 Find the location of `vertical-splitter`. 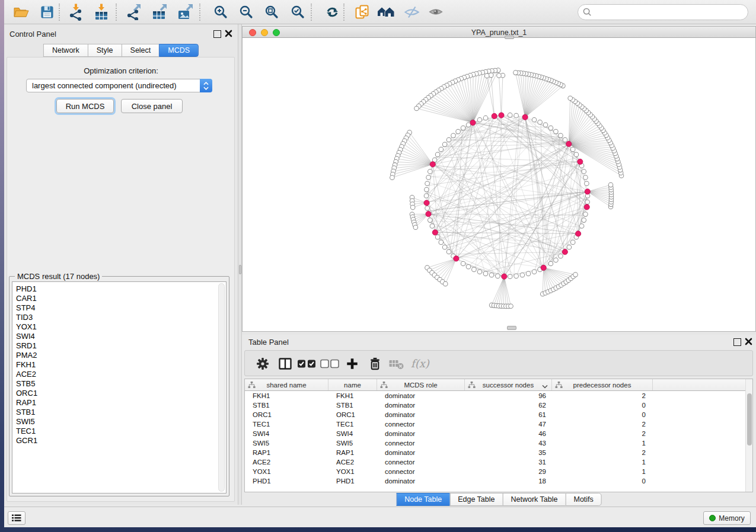

vertical-splitter is located at coordinates (240, 264).